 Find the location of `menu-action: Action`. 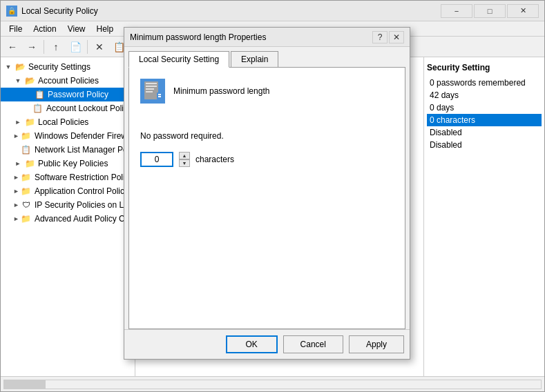

menu-action: Action is located at coordinates (44, 29).